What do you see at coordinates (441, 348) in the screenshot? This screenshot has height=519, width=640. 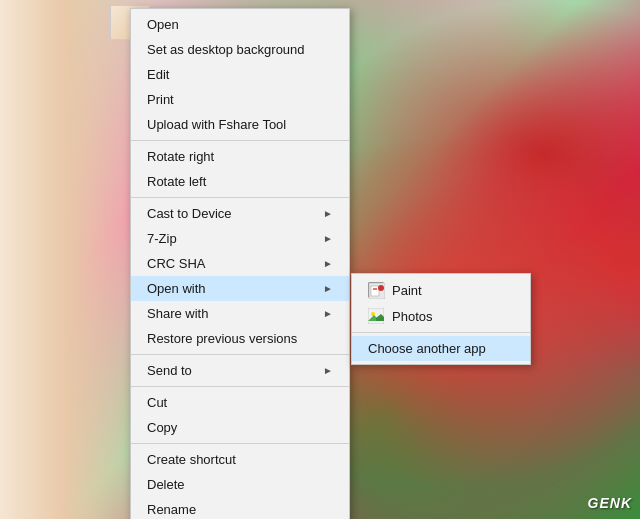 I see `submenu-item-choose-another: Choose another app` at bounding box center [441, 348].